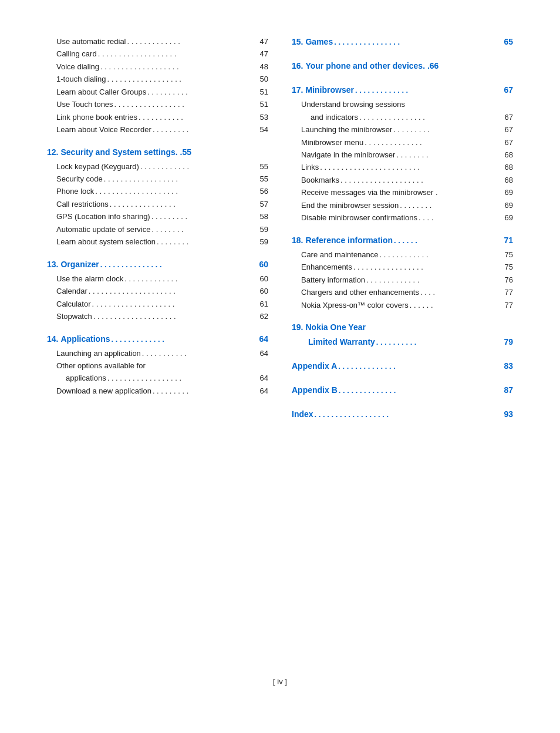 The image size is (560, 733). Describe the element at coordinates (157, 67) in the screenshot. I see `list-item: Voice dialing . . . . . . . . . . . . . …` at that location.